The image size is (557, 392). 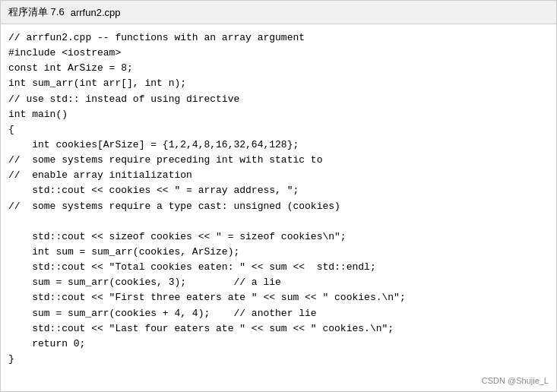 What do you see at coordinates (278, 145) in the screenshot?
I see `code-line: int cookies[ArSize] = {1,2,4,8,16,32,64,…` at bounding box center [278, 145].